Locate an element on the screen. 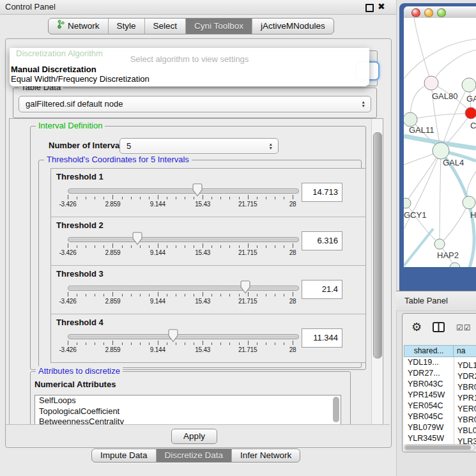 The height and width of the screenshot is (476, 476). network-node-c is located at coordinates (470, 113).